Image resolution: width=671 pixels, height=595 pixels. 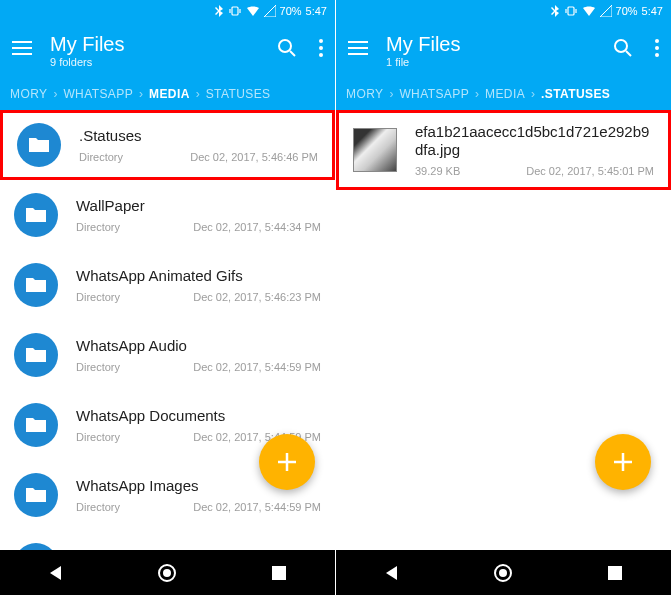 I want to click on item-name: .Statuses, so click(x=198, y=136).